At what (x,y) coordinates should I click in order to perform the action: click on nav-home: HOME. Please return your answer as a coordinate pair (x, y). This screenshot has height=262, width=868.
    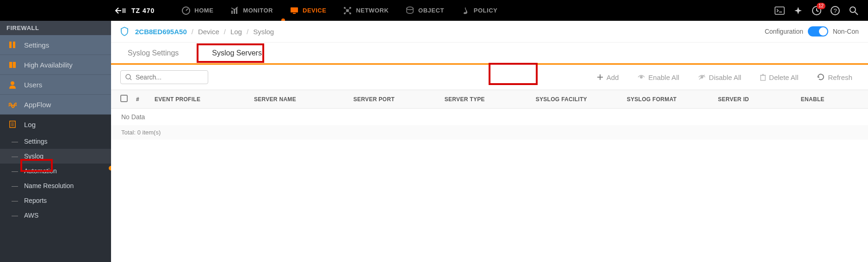
    Looking at the image, I should click on (197, 10).